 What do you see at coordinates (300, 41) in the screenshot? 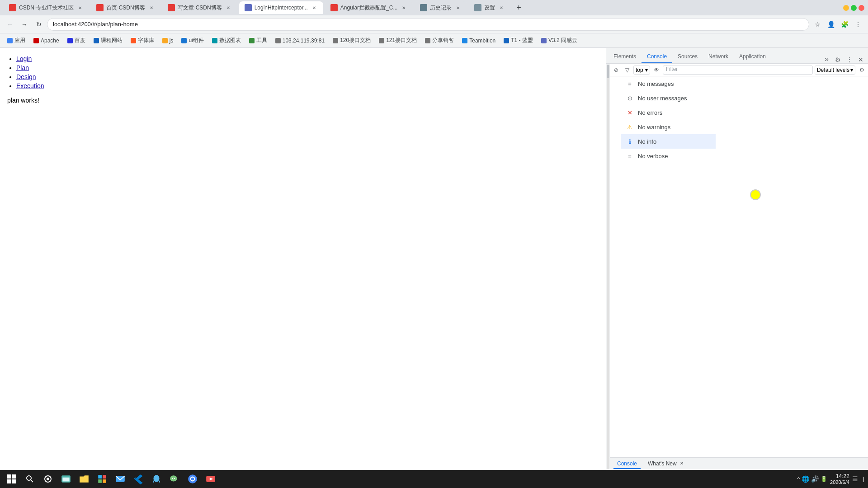
I see `bookmark-ip1: 103.24.119.39:81` at bounding box center [300, 41].